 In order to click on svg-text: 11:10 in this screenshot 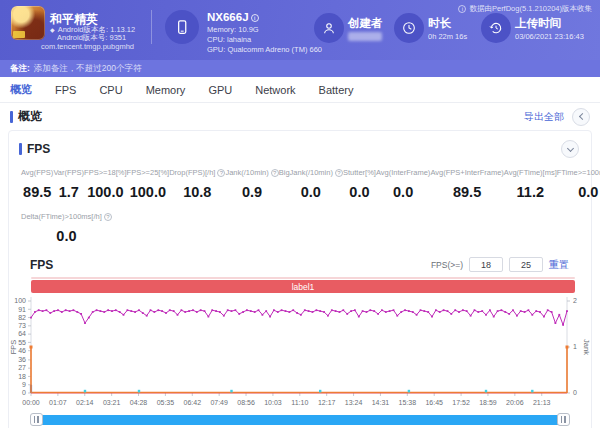, I will do `click(300, 402)`.